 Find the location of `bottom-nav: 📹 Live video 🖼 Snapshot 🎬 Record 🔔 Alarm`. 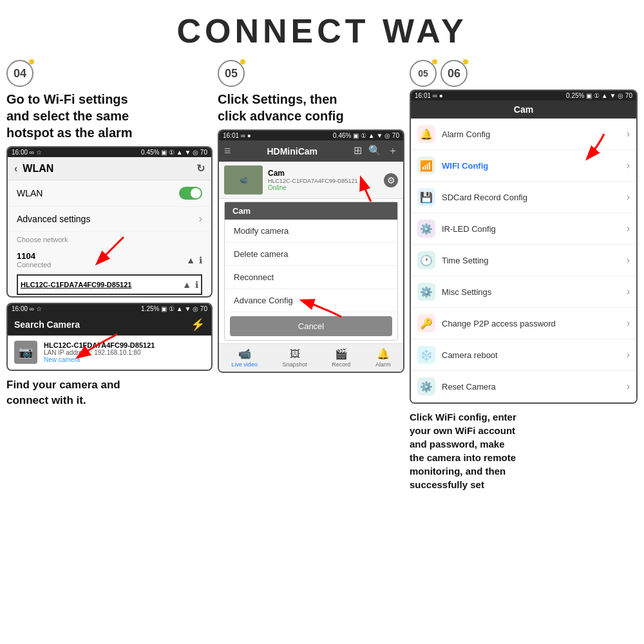

bottom-nav: 📹 Live video 🖼 Snapshot 🎬 Record 🔔 Alarm is located at coordinates (311, 357).